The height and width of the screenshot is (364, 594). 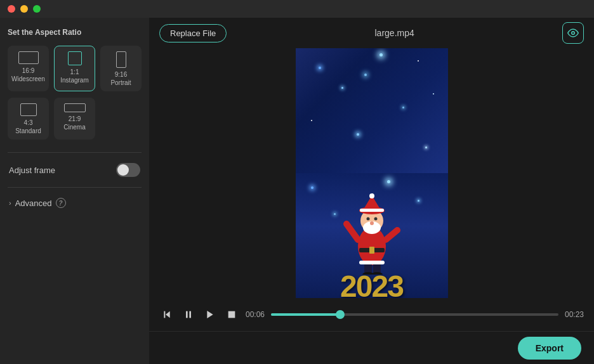 What do you see at coordinates (372, 315) in the screenshot?
I see `player-controls: 00:06 00:23` at bounding box center [372, 315].